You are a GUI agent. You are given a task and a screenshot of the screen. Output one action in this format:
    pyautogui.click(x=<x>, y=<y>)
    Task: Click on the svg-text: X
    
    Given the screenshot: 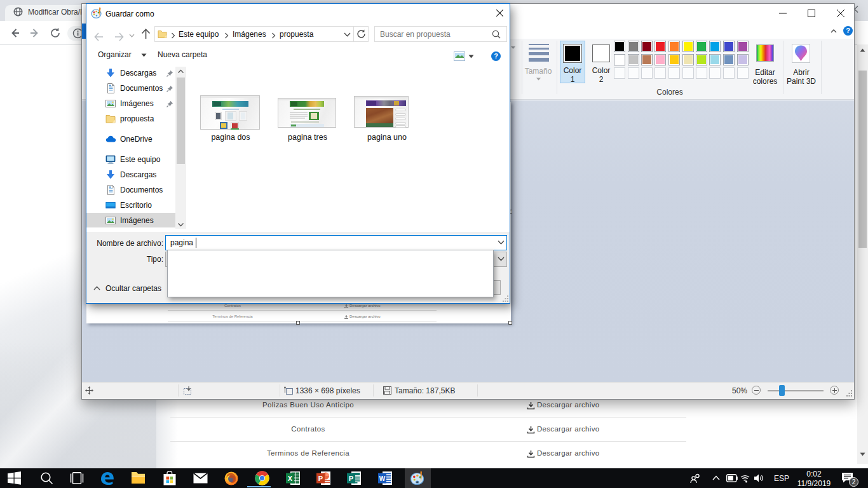 What is the action you would take?
    pyautogui.click(x=290, y=478)
    